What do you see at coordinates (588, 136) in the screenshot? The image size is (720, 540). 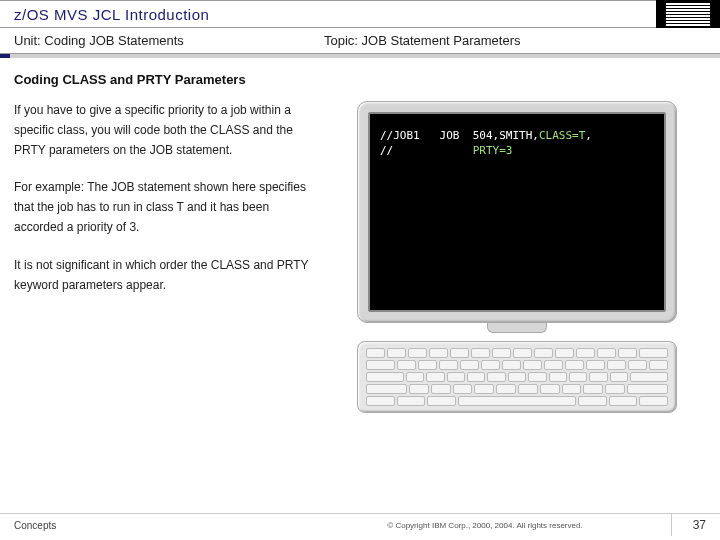 I see `code-line1-c: ,` at bounding box center [588, 136].